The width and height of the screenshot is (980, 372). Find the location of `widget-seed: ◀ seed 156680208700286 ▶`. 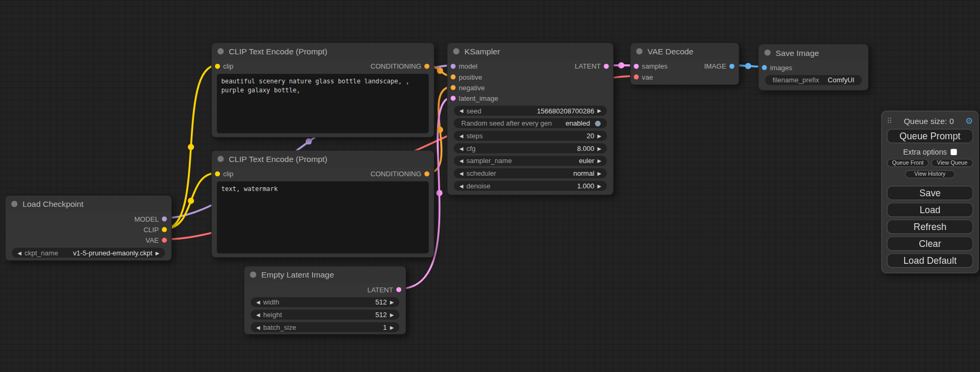

widget-seed: ◀ seed 156680208700286 ▶ is located at coordinates (530, 111).